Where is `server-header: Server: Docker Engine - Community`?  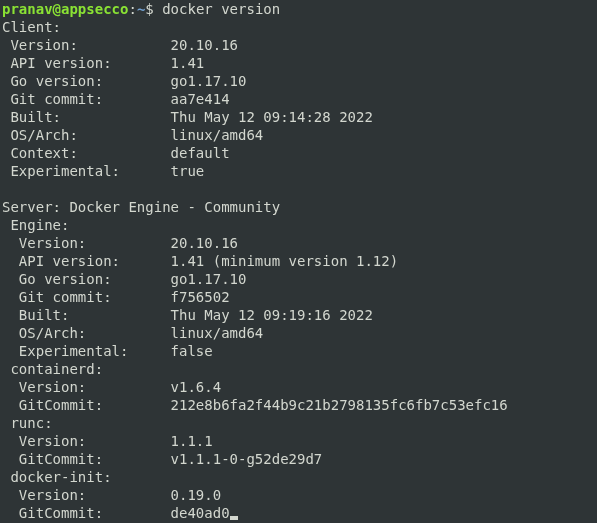 server-header: Server: Docker Engine - Community is located at coordinates (298, 207).